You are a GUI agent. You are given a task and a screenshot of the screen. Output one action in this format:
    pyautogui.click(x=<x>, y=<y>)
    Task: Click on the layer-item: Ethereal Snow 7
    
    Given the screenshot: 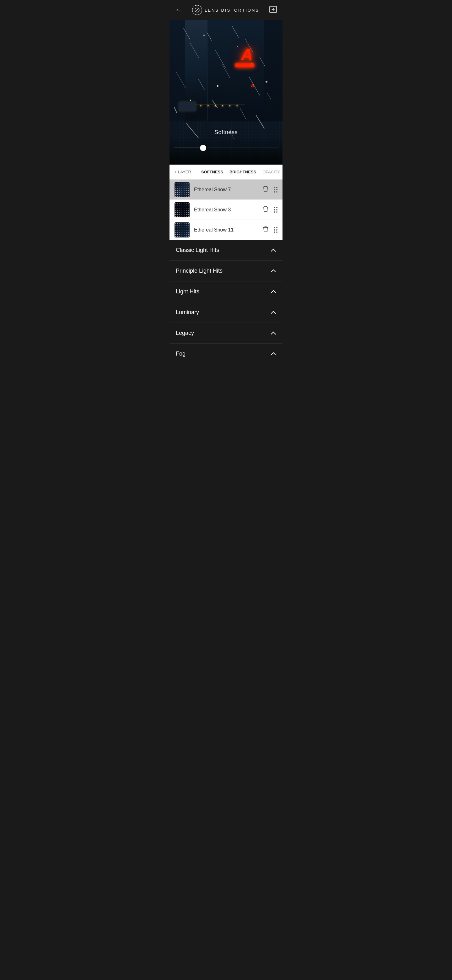 What is the action you would take?
    pyautogui.click(x=226, y=189)
    